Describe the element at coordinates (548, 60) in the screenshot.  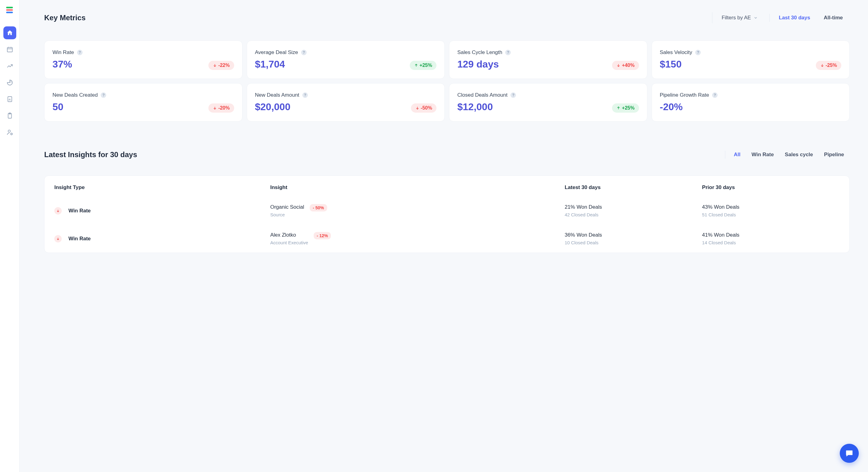
I see `metric-card: Sales Cycle Length?129 days+40%` at that location.